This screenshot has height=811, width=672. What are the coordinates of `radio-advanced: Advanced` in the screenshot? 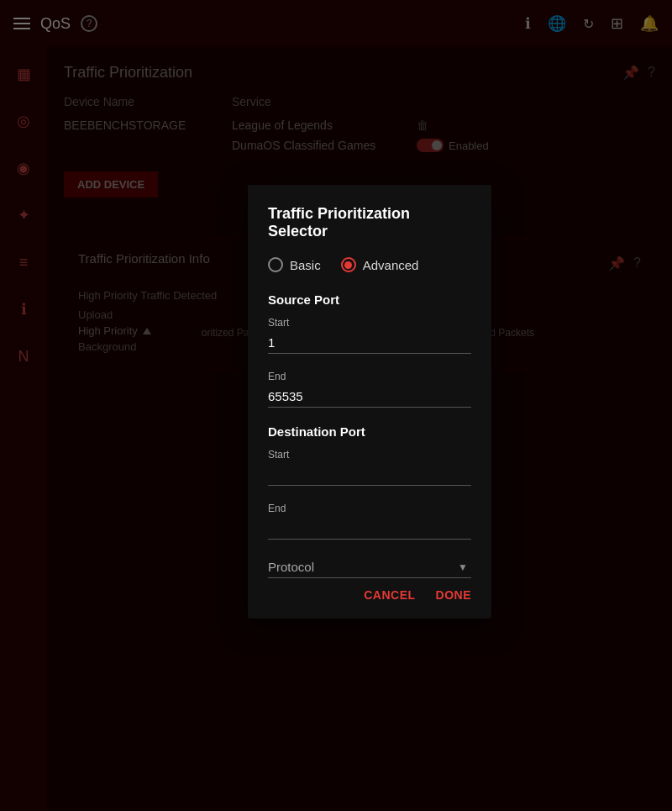 It's located at (380, 265).